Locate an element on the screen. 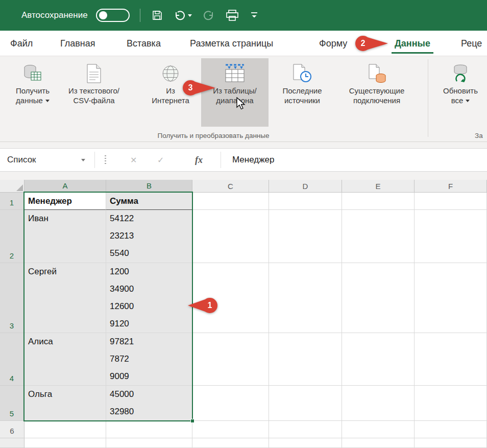 The width and height of the screenshot is (487, 448). cell-f5 is located at coordinates (451, 404).